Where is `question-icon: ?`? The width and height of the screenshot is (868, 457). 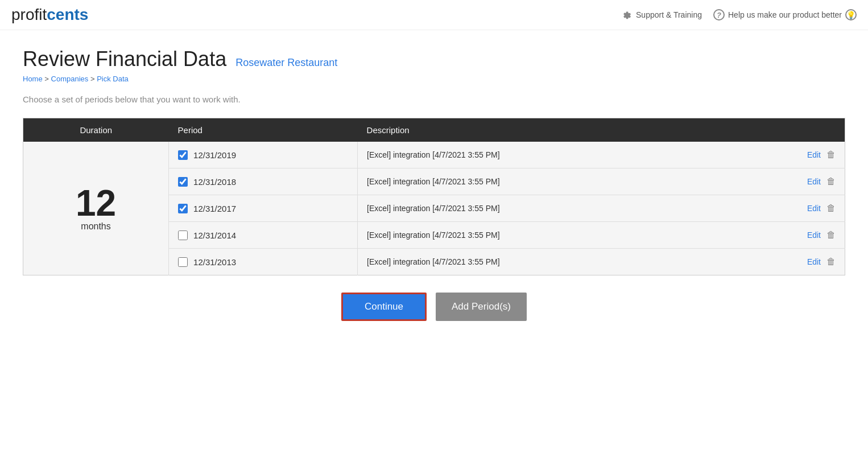 question-icon: ? is located at coordinates (719, 15).